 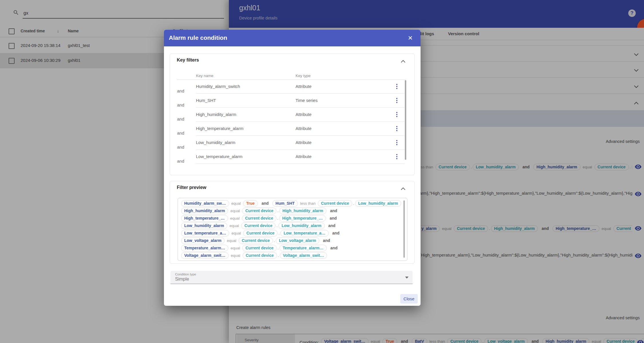 What do you see at coordinates (288, 122) in the screenshot?
I see `key-filter-rows: and Humidity_alarm_switch Attribute and …` at bounding box center [288, 122].